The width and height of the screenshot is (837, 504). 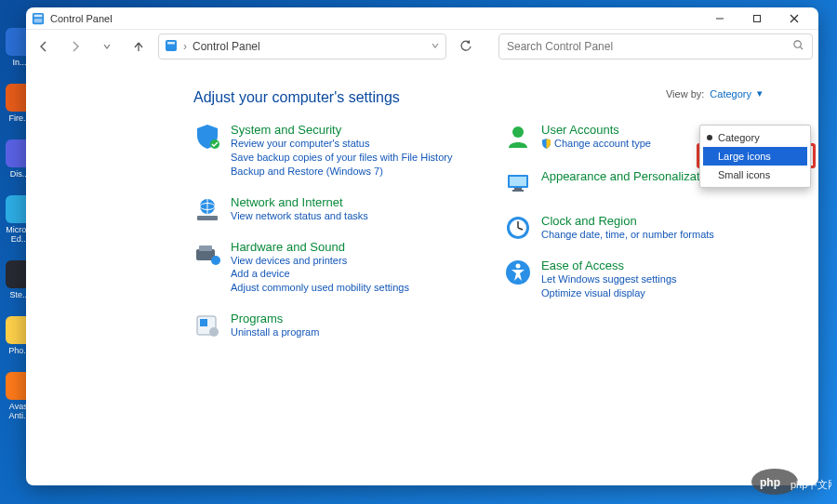 What do you see at coordinates (798, 46) in the screenshot?
I see `search-icon` at bounding box center [798, 46].